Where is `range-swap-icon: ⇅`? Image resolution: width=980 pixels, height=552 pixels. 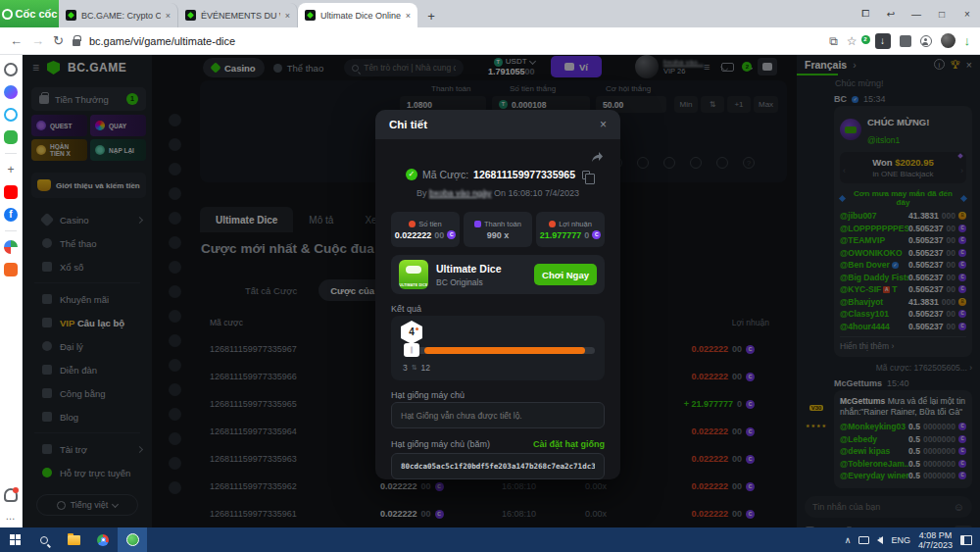 range-swap-icon: ⇅ is located at coordinates (415, 368).